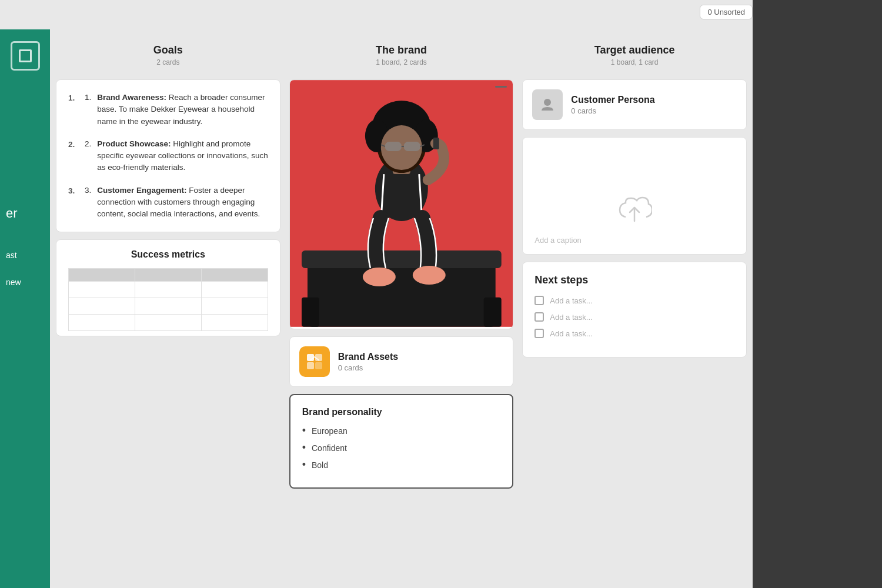 The height and width of the screenshot is (588, 882). Describe the element at coordinates (168, 275) in the screenshot. I see `metrics-header-row` at that location.